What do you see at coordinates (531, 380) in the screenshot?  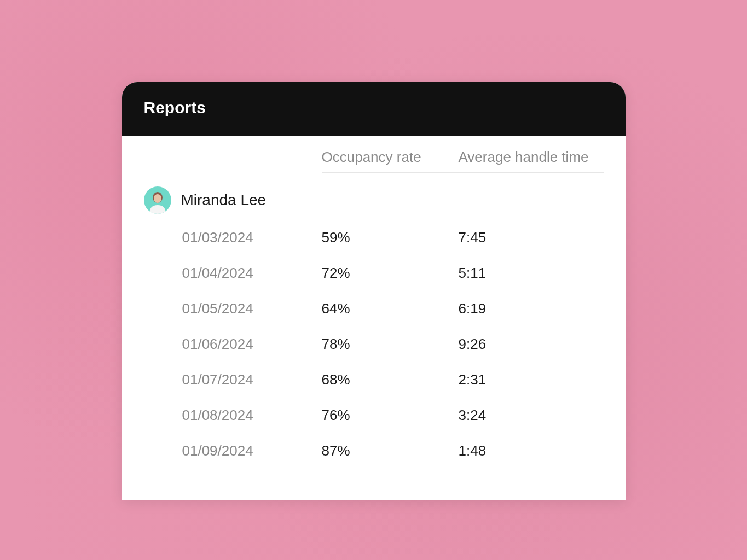 I see `aht-cell: 2:31` at bounding box center [531, 380].